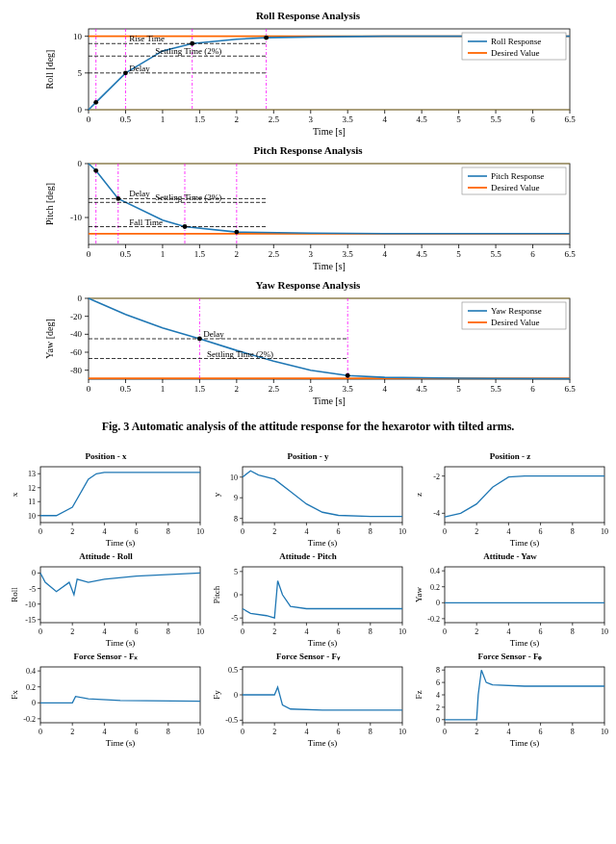 This screenshot has width=616, height=844. Describe the element at coordinates (435, 572) in the screenshot. I see `svg-text: 0.4` at that location.